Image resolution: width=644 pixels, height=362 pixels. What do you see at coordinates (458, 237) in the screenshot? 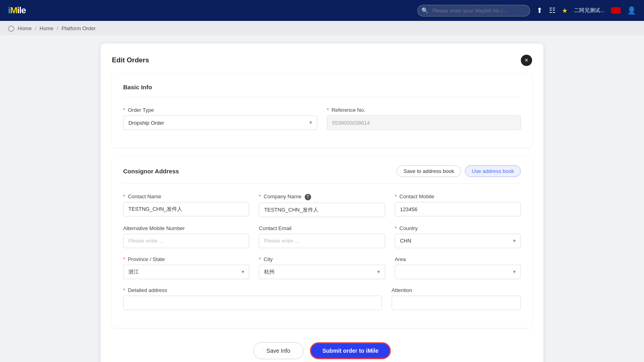
I see `country-group: * Country CHN USA GBR ▼` at bounding box center [458, 237].